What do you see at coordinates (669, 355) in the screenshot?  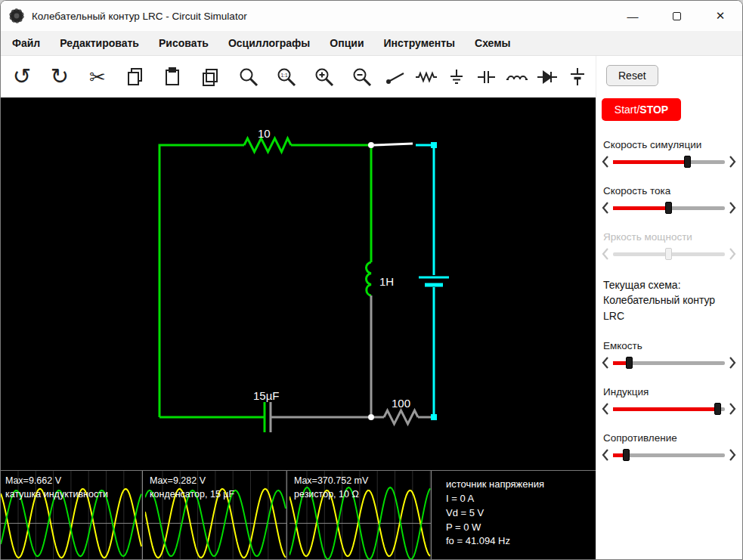 I see `slider-capacitance: Емкость` at bounding box center [669, 355].